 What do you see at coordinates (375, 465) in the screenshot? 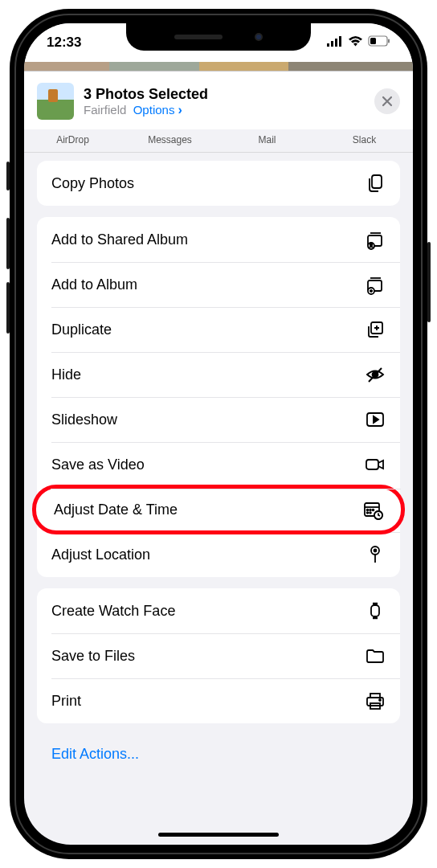
I see `video-icon` at bounding box center [375, 465].